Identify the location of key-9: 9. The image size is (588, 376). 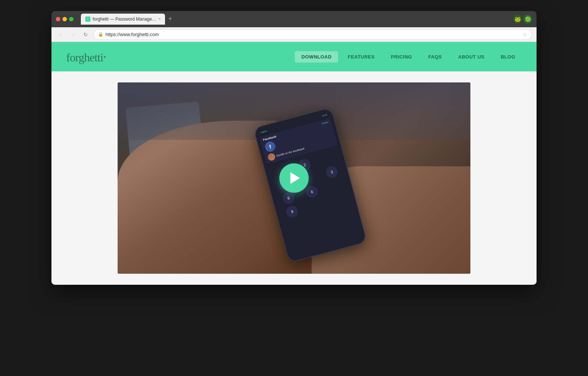
(292, 212).